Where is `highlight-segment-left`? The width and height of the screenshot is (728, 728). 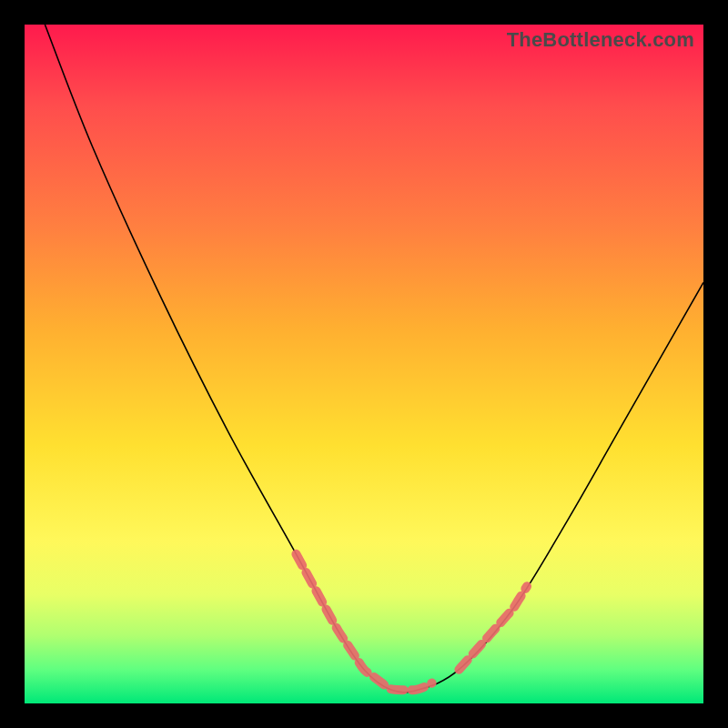 highlight-segment-left is located at coordinates (364, 622).